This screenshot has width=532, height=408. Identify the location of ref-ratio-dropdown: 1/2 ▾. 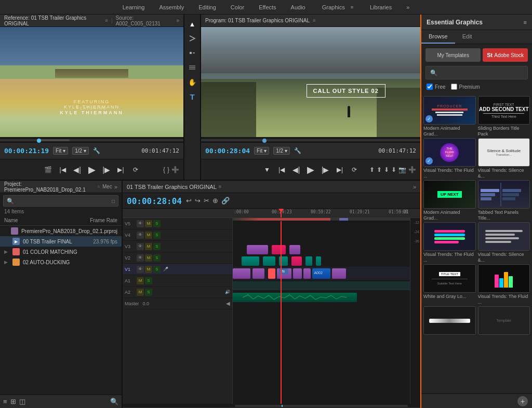
(81, 151).